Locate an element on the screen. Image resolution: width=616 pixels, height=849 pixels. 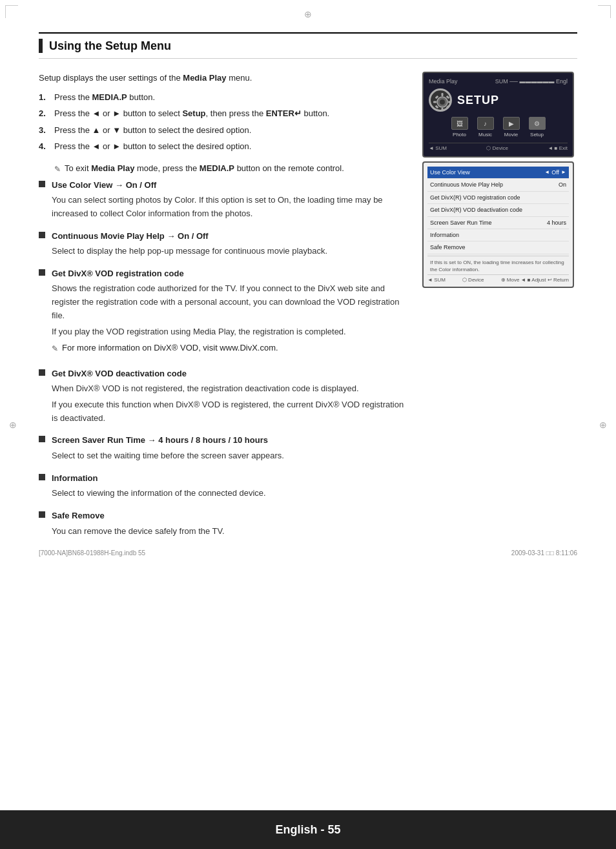
tv-bottom-mid-1: ⬡ Device is located at coordinates (497, 148).